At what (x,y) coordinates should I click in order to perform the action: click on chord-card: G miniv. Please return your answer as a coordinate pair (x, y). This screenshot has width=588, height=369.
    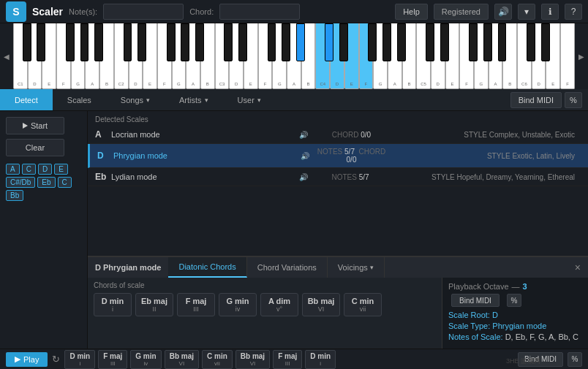
    Looking at the image, I should click on (238, 305).